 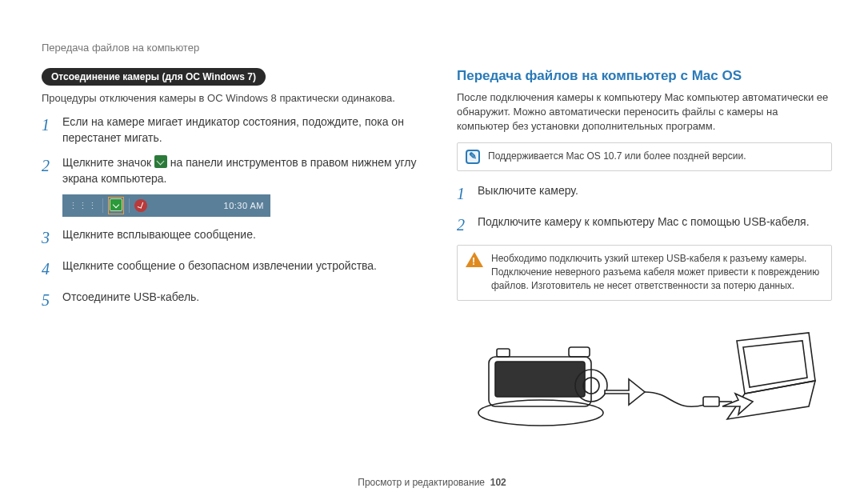 What do you see at coordinates (658, 273) in the screenshot?
I see `warning-text: Необходимо подключить узкий штекер USB-к…` at bounding box center [658, 273].